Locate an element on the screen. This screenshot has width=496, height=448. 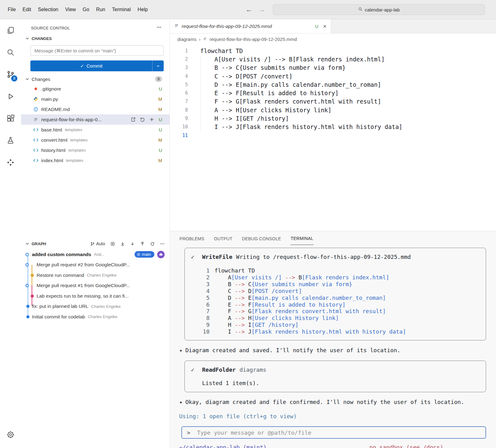
code-line: 6 E --> F[Result is added to history] is located at coordinates (333, 93).